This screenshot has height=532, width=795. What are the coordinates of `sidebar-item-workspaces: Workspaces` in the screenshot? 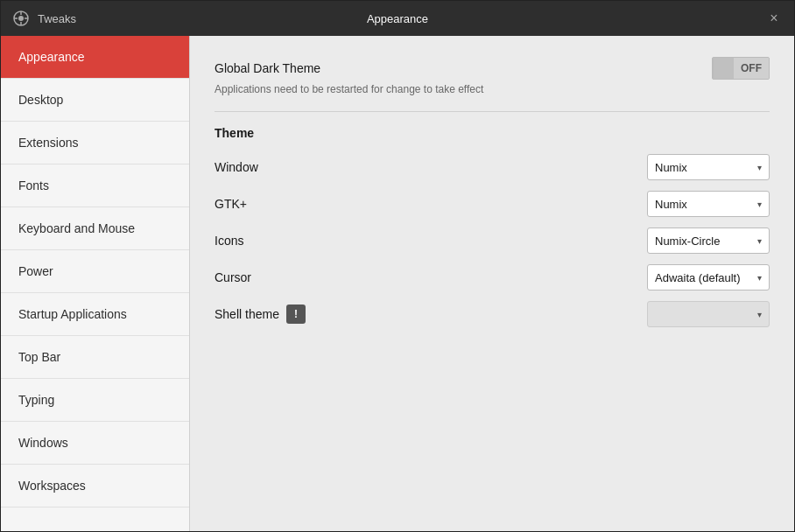 It's located at (95, 486).